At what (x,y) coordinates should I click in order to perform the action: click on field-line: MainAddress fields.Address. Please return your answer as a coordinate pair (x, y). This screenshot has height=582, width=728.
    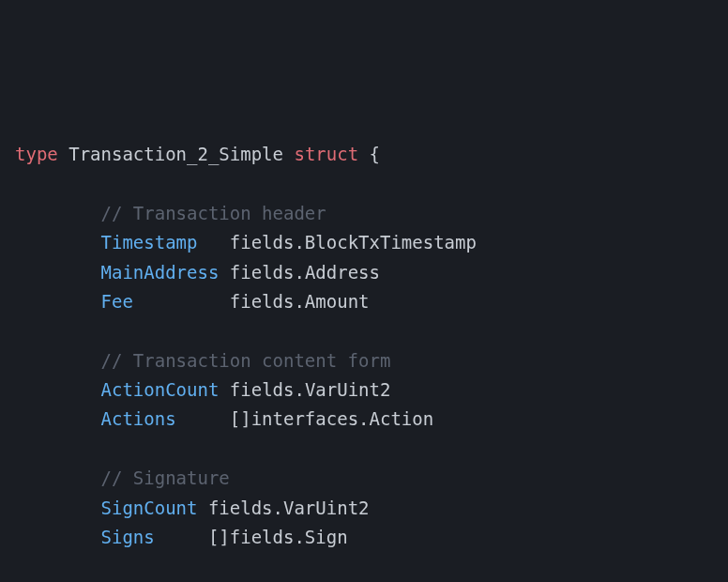
    Looking at the image, I should click on (364, 272).